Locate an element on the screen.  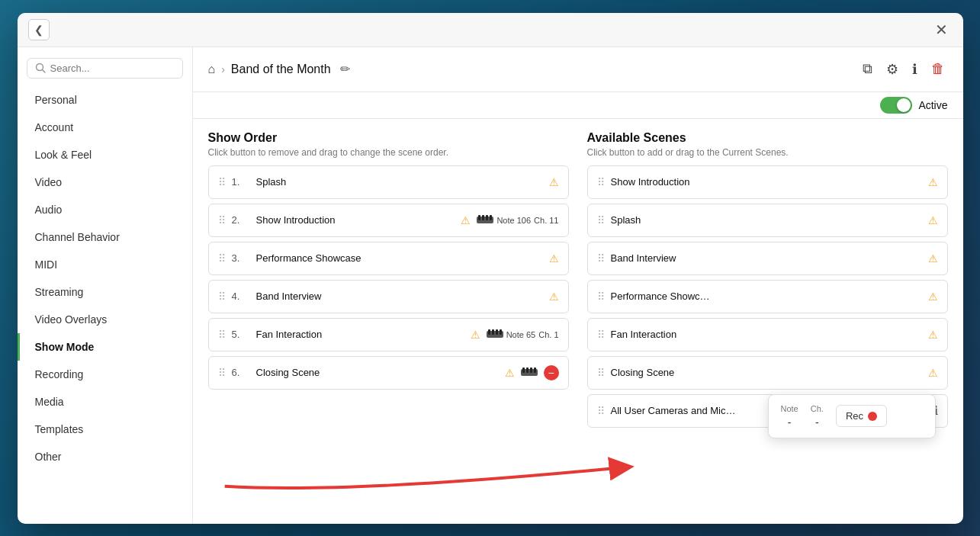
sidebar-item-templates: Templates is located at coordinates (105, 429).